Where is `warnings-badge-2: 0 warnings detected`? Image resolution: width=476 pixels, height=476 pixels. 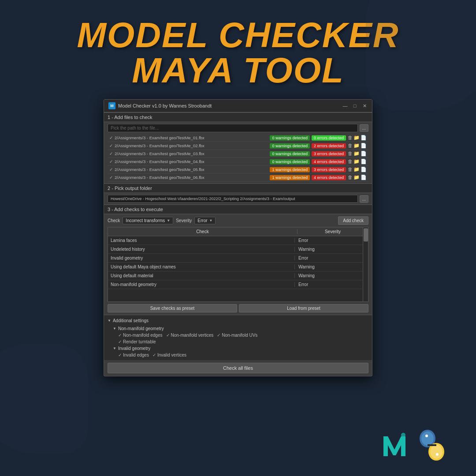
warnings-badge-2: 0 warnings detected is located at coordinates (290, 154).